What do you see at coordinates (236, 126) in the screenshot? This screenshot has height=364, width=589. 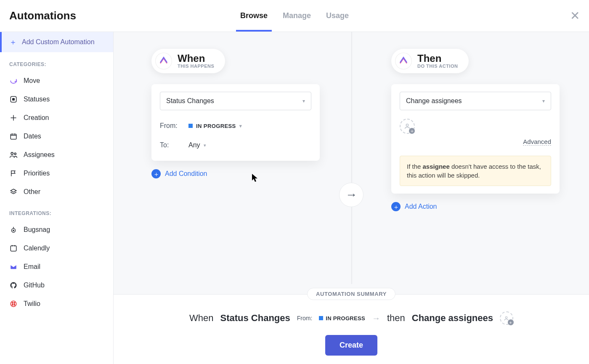 I see `from-row: From: IN PROGRESS ▾` at bounding box center [236, 126].